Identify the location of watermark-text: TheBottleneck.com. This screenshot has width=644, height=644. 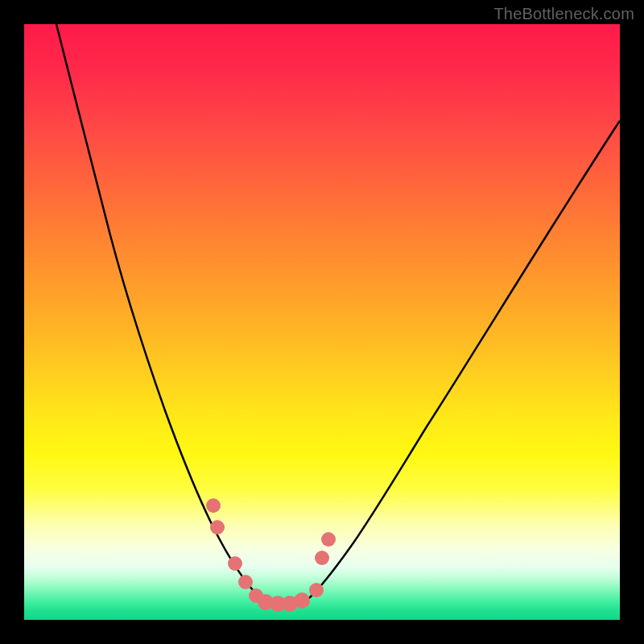
(564, 14).